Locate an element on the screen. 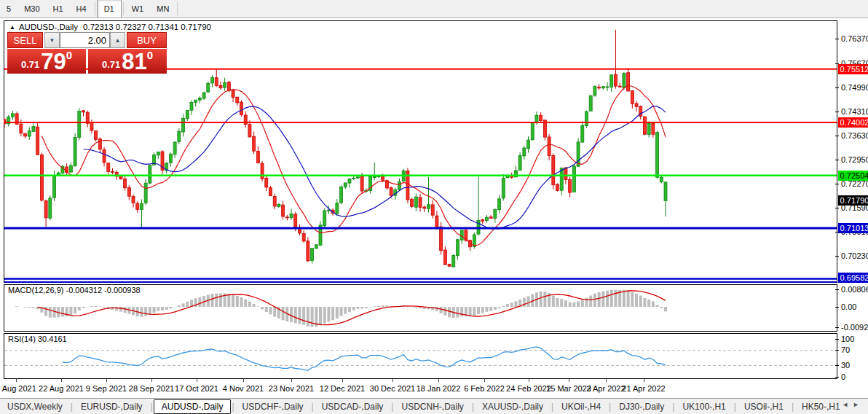 The image size is (868, 414). toolbar-separator is located at coordinates (178, 9).